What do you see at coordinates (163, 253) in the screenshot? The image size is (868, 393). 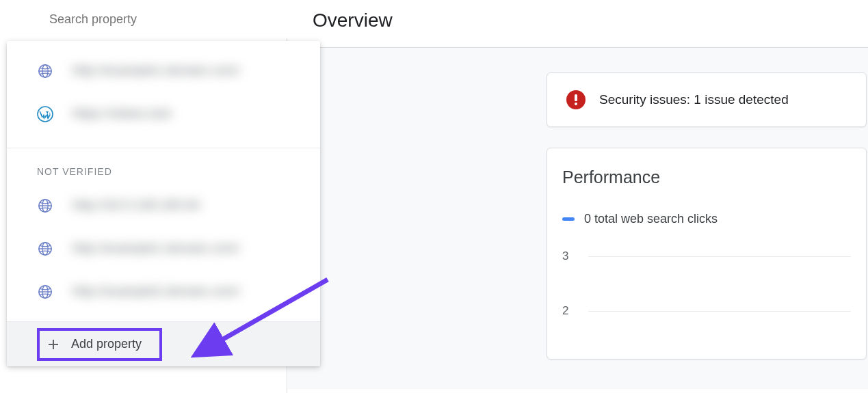 I see `not-verified-property-list: http://10.0.128.100.64 http://example1.d…` at bounding box center [163, 253].